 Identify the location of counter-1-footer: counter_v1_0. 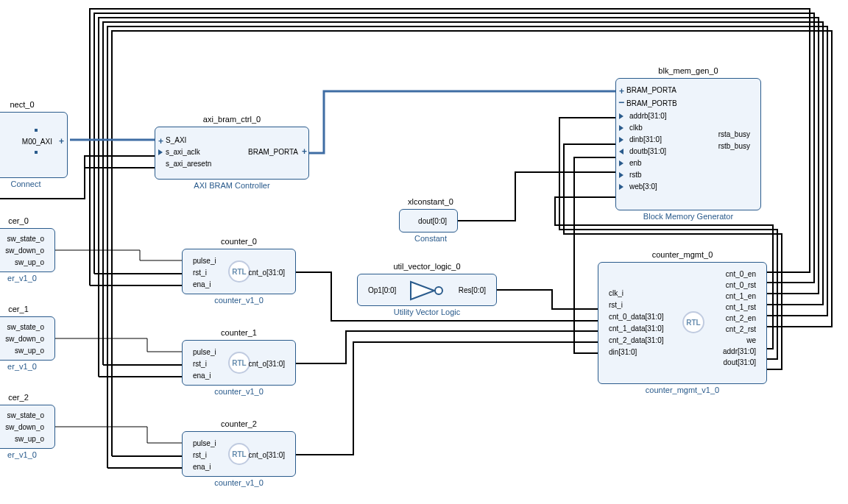
(239, 391).